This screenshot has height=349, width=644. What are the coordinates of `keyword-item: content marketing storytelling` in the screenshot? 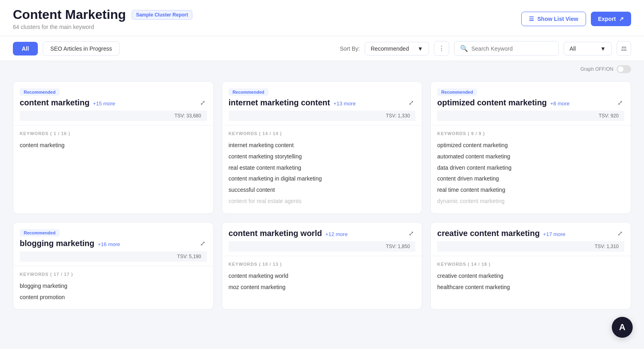 It's located at (322, 157).